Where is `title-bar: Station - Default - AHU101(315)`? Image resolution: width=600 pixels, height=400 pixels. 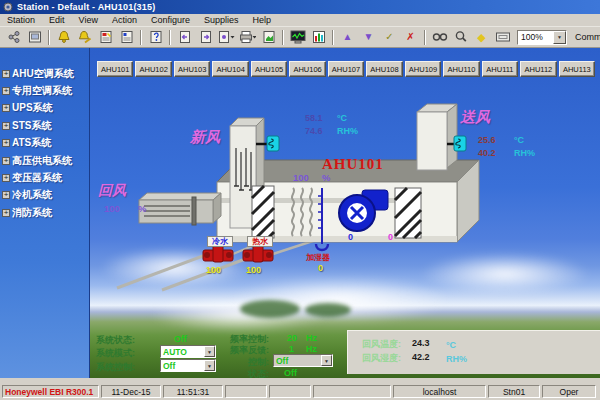 title-bar: Station - Default - AHU101(315) is located at coordinates (300, 7).